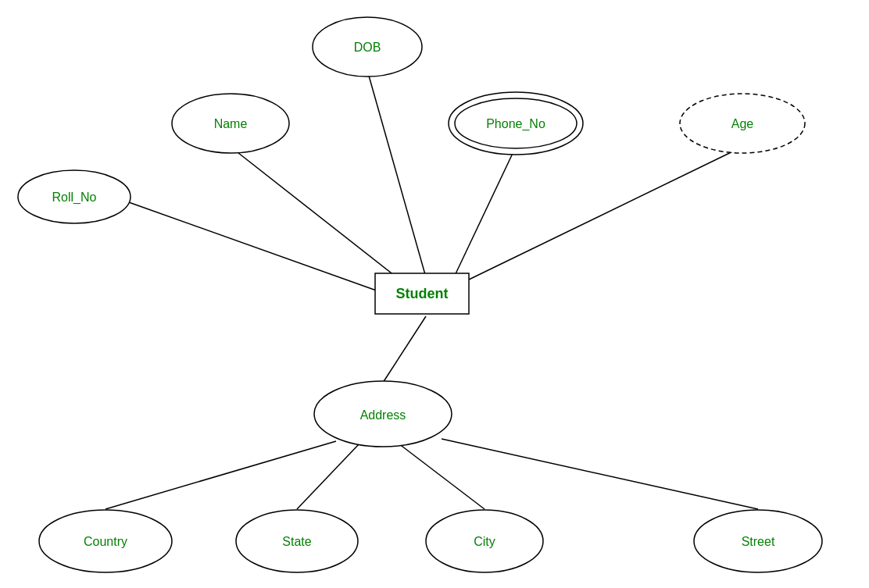 The height and width of the screenshot is (588, 869). I want to click on city-label: City, so click(485, 542).